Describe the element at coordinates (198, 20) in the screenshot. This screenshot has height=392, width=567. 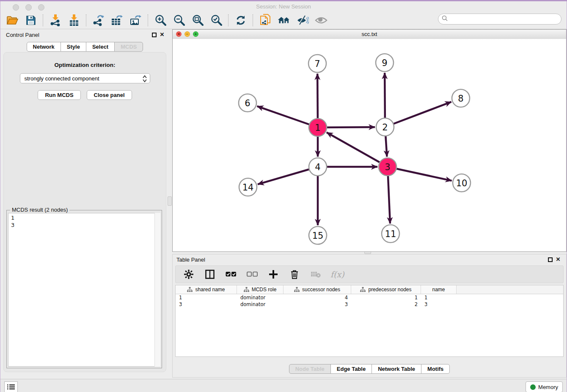
I see `zoom-fit-icon` at that location.